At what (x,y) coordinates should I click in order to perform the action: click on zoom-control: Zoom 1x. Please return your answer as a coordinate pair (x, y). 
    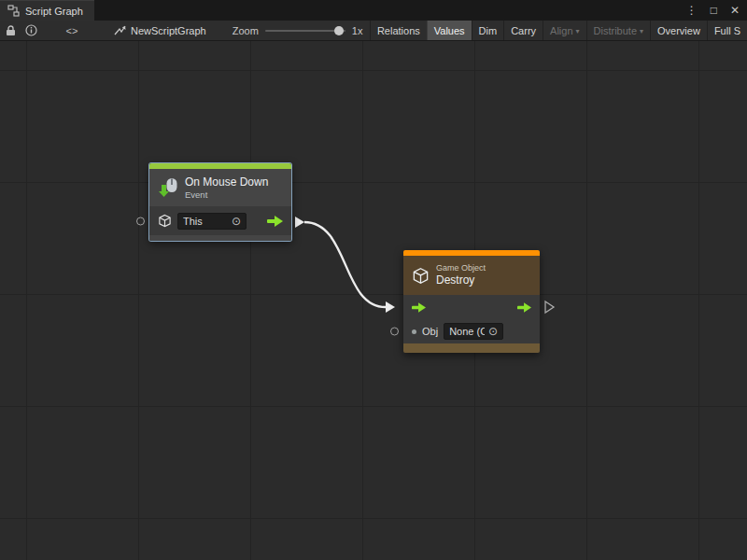
    Looking at the image, I should click on (298, 31).